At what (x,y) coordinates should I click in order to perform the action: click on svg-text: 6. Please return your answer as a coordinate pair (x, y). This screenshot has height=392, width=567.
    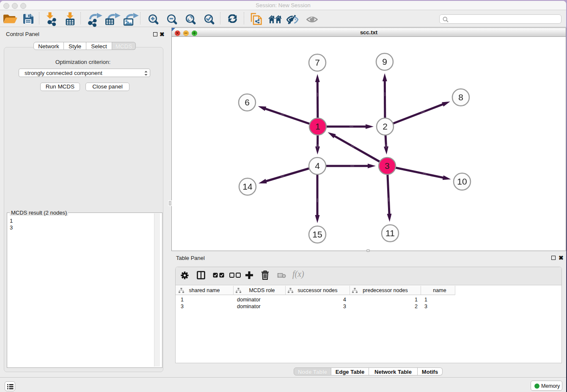
    Looking at the image, I should click on (247, 102).